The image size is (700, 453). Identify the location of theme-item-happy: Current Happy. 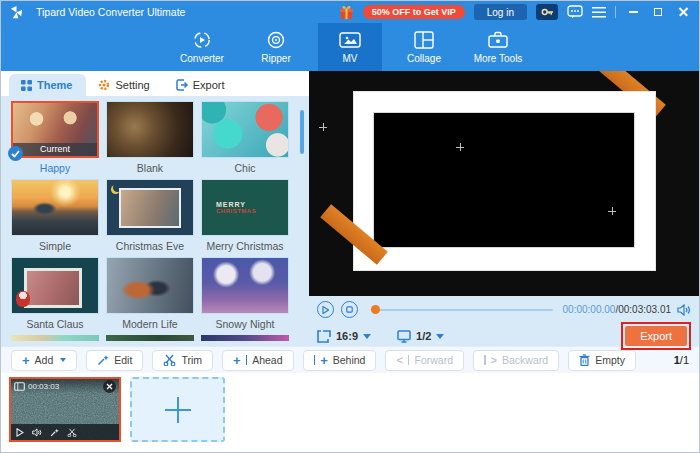
(55, 138).